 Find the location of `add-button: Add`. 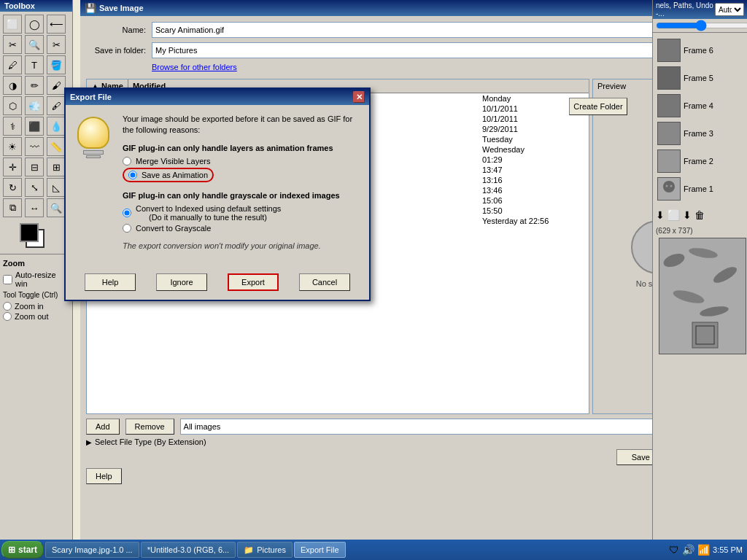

add-button: Add is located at coordinates (103, 427).